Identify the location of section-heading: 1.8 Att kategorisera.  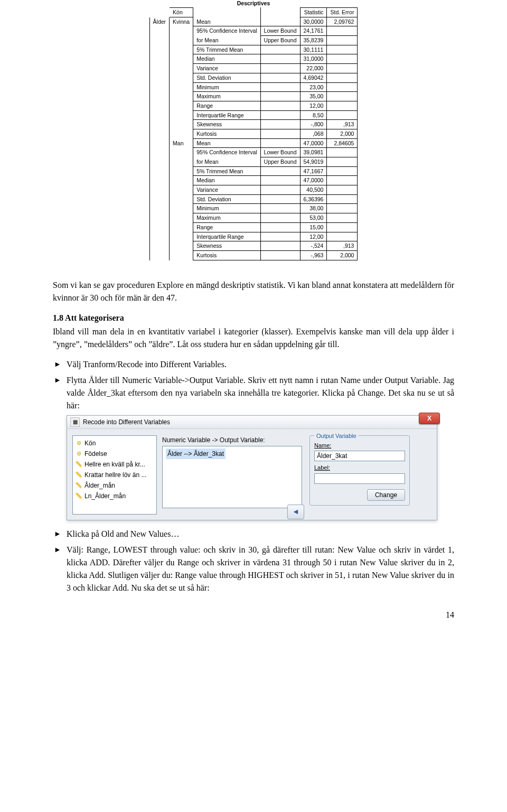
(253, 318).